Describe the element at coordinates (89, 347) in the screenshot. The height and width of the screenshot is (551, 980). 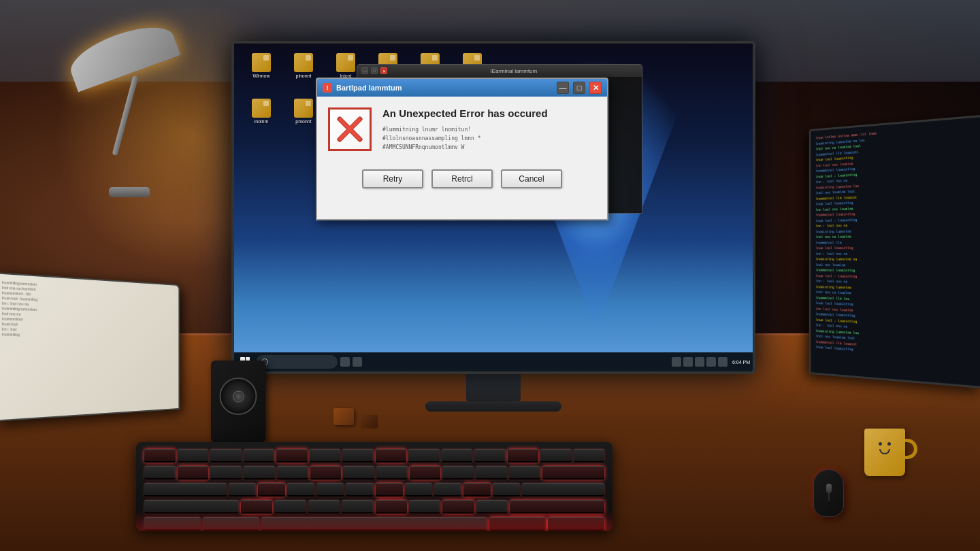
I see `laptop-screen: lnomintlng lumnnlnm lnol nns na lnumlnm …` at that location.